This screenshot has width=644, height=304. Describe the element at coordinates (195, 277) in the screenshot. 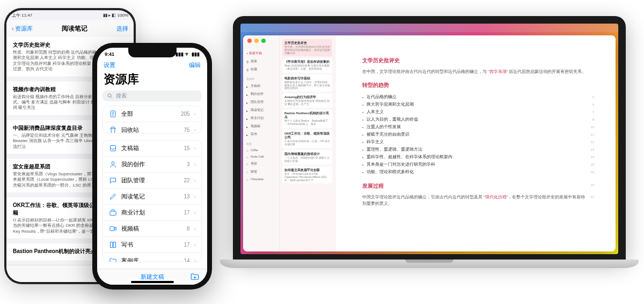

I see `folder-plus-icon` at that location.